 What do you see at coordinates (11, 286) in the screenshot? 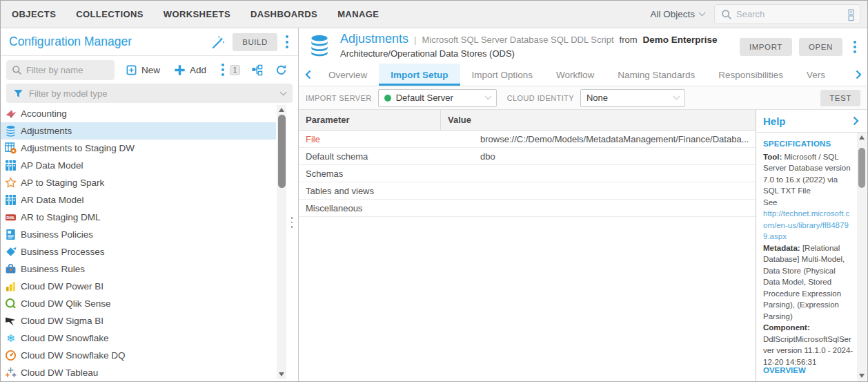
I see `powerbi-icon` at bounding box center [11, 286].